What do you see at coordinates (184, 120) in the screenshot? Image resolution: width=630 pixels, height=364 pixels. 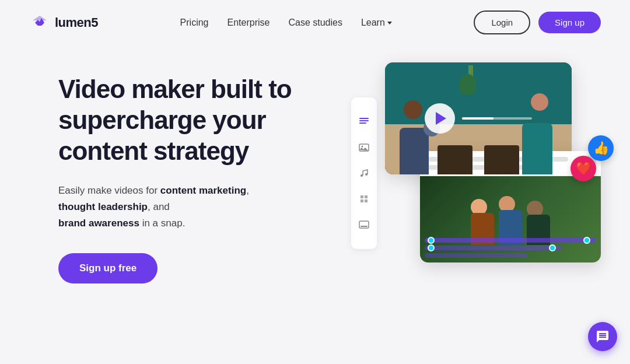 I see `hero-title: Video maker built to supercharge your co…` at bounding box center [184, 120].